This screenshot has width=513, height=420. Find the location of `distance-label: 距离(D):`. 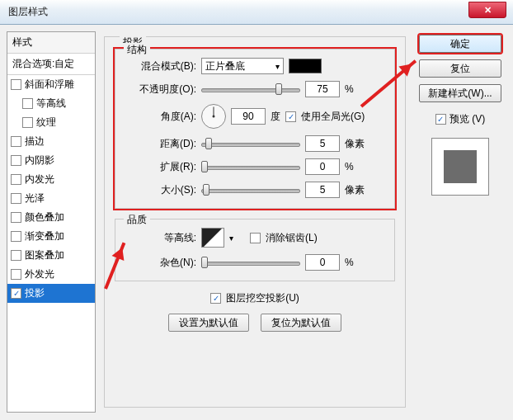

distance-label: 距离(D): is located at coordinates (160, 144).